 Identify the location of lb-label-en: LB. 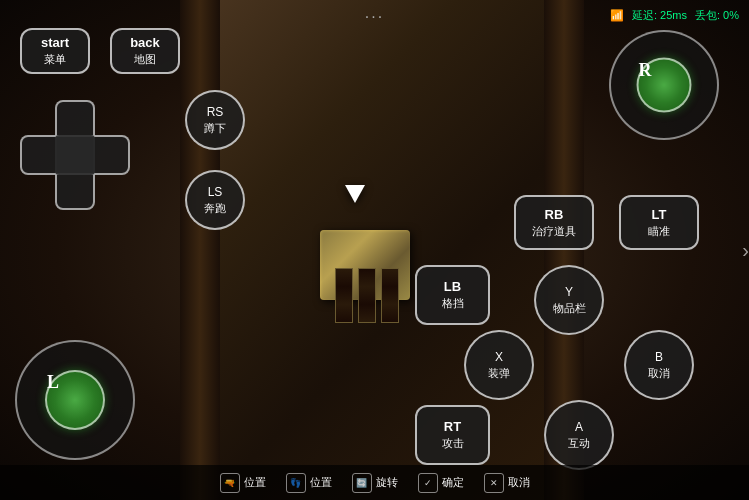
(452, 287).